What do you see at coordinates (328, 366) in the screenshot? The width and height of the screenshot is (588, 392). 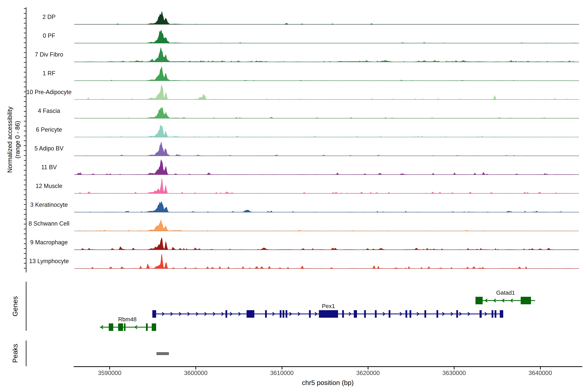 I see `x-axis-line` at bounding box center [328, 366].